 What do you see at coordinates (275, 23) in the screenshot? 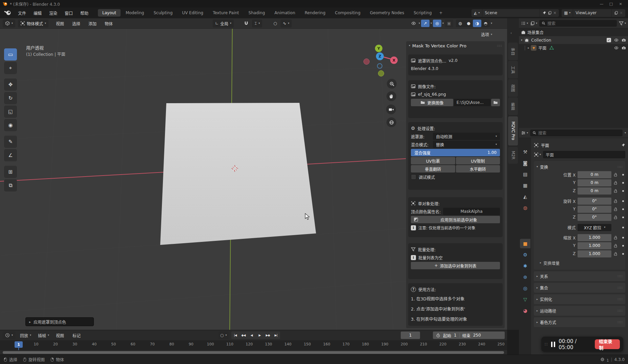
I see `proportional-edit-icon: ○` at bounding box center [275, 23].